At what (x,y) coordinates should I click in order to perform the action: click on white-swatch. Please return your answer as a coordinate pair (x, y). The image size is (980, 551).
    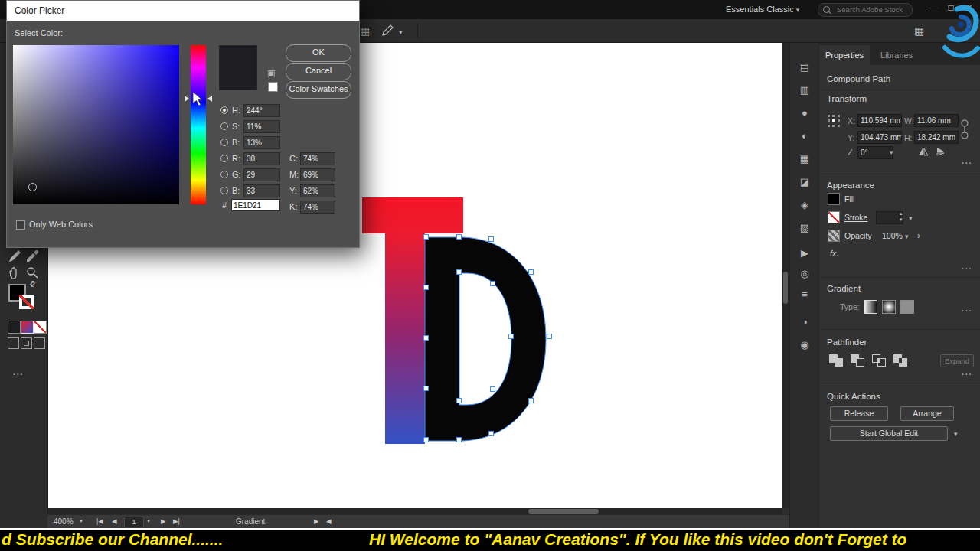
    Looking at the image, I should click on (273, 87).